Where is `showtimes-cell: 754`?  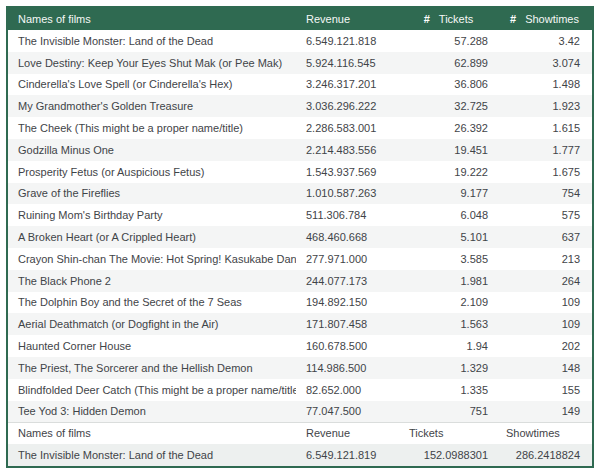 showtimes-cell: 754 is located at coordinates (544, 194).